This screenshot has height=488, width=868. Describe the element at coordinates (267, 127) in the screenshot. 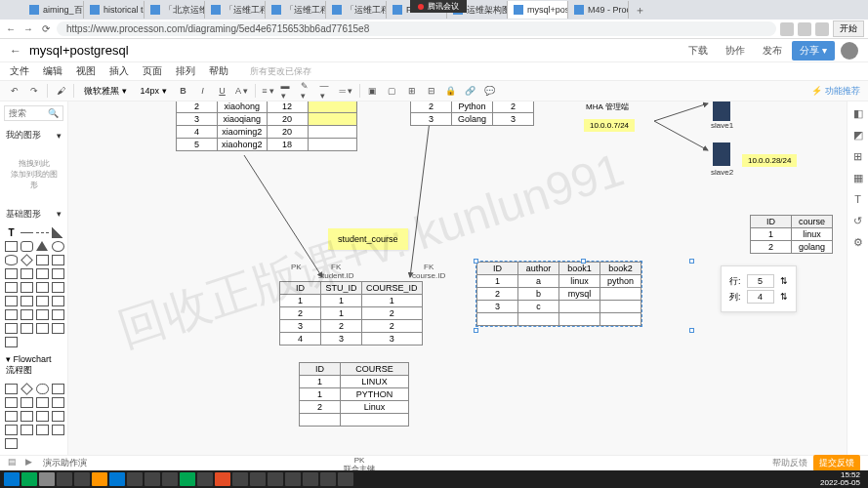

I see `student-table: 2xiaohong12 3xiaoqiang20 4xiaoming220 5x…` at that location.